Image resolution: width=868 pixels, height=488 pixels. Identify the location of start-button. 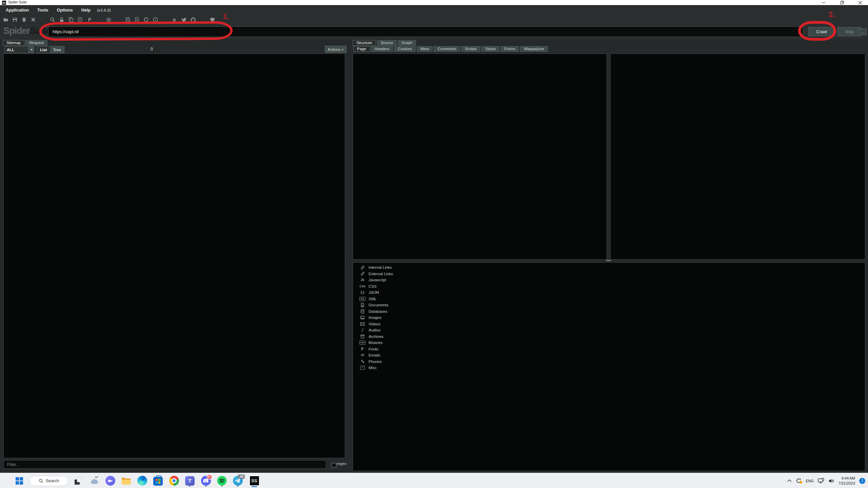
(19, 481).